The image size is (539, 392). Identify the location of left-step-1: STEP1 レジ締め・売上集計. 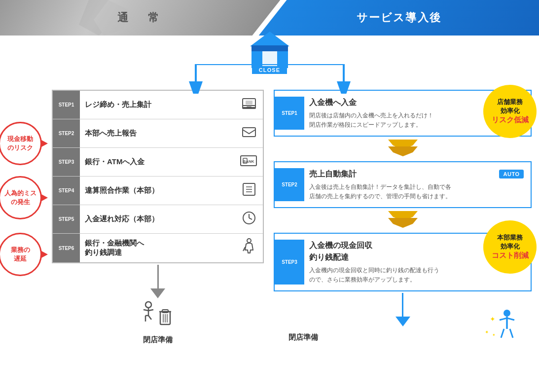
(158, 105).